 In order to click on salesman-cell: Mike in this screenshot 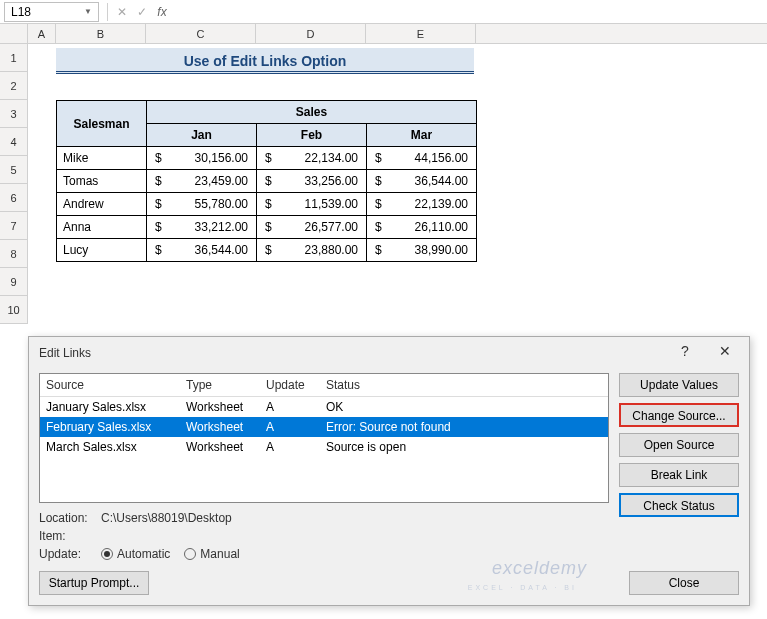, I will do `click(102, 158)`.